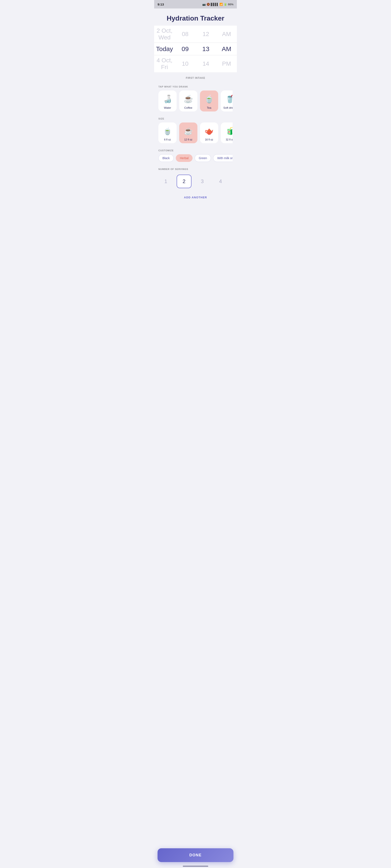 Image resolution: width=391 pixels, height=868 pixels. Describe the element at coordinates (196, 116) in the screenshot. I see `main-content: Hydration Tracker 2 Oct, Wed 08 12 AM To…` at that location.